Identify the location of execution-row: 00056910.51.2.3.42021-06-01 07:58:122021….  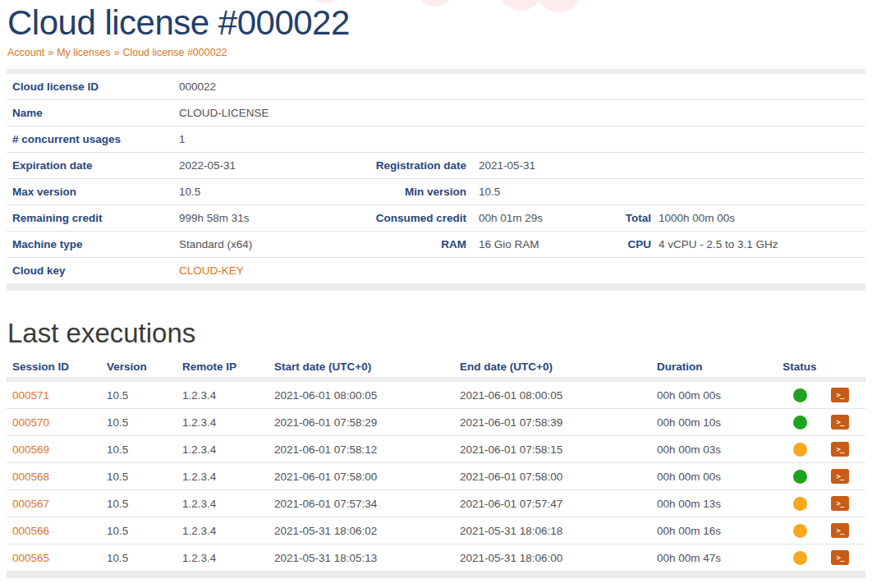
(436, 450).